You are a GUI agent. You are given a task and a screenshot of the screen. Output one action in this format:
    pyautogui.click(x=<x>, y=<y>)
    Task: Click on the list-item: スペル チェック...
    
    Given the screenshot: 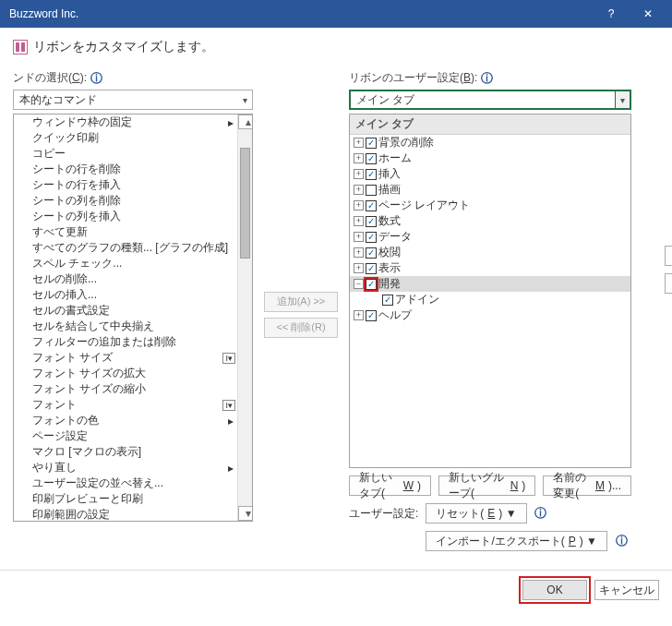 What is the action you would take?
    pyautogui.click(x=126, y=264)
    